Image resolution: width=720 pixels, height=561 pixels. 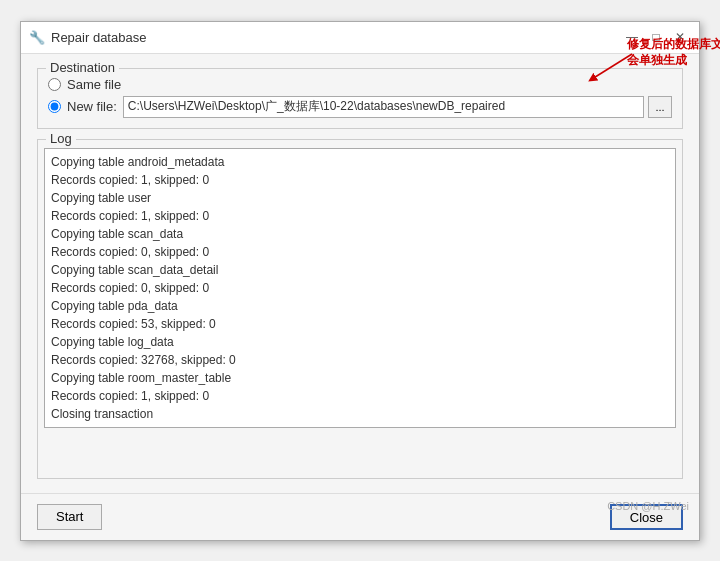 I want to click on same-file-radio, so click(x=54, y=84).